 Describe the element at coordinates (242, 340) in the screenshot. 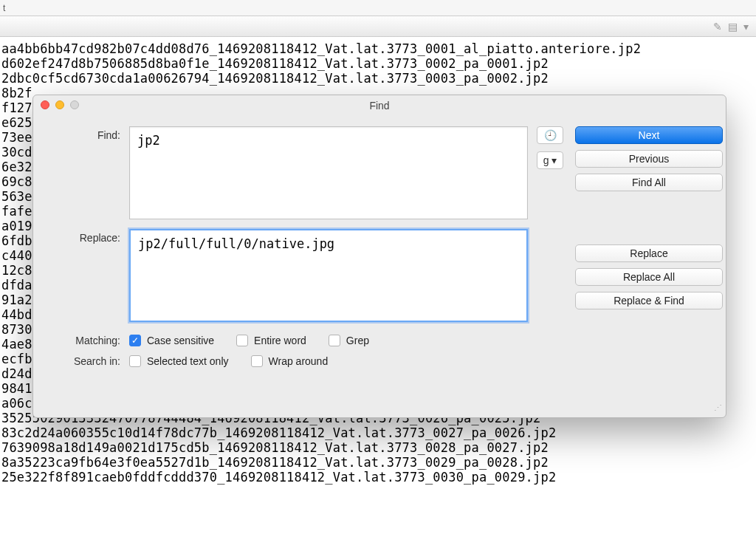

I see `entire-word-checkbox` at that location.